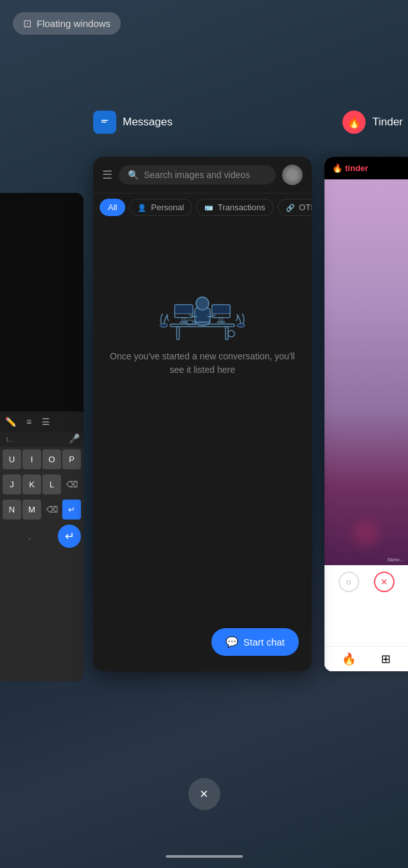  Describe the element at coordinates (42, 536) in the screenshot. I see `keyboard-bottom-row: . ↵` at that location.